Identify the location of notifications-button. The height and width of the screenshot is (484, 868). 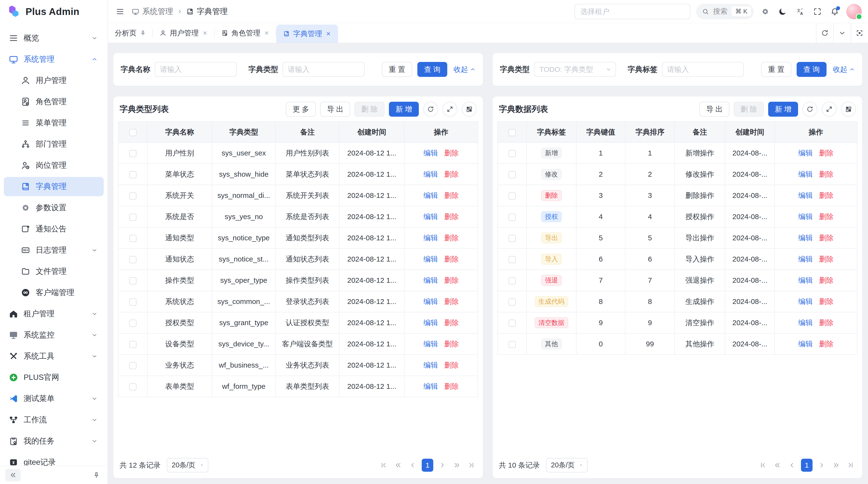
(835, 11).